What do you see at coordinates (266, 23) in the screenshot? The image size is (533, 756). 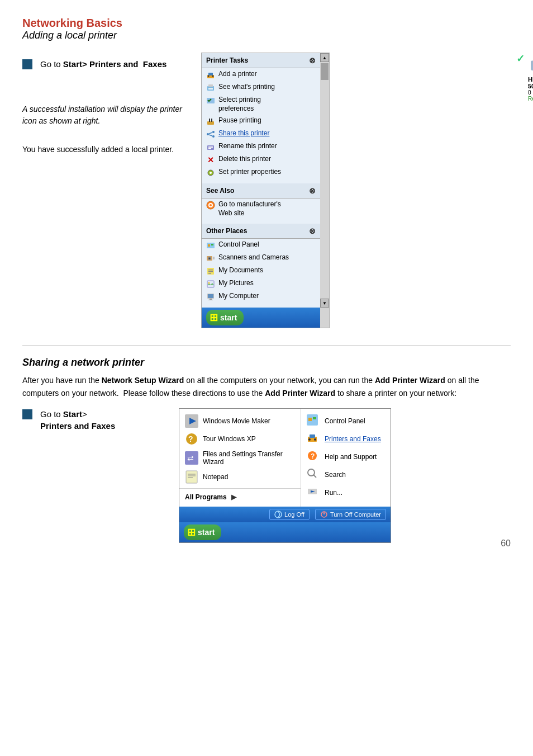 I see `page-title: Networking Basics` at bounding box center [266, 23].